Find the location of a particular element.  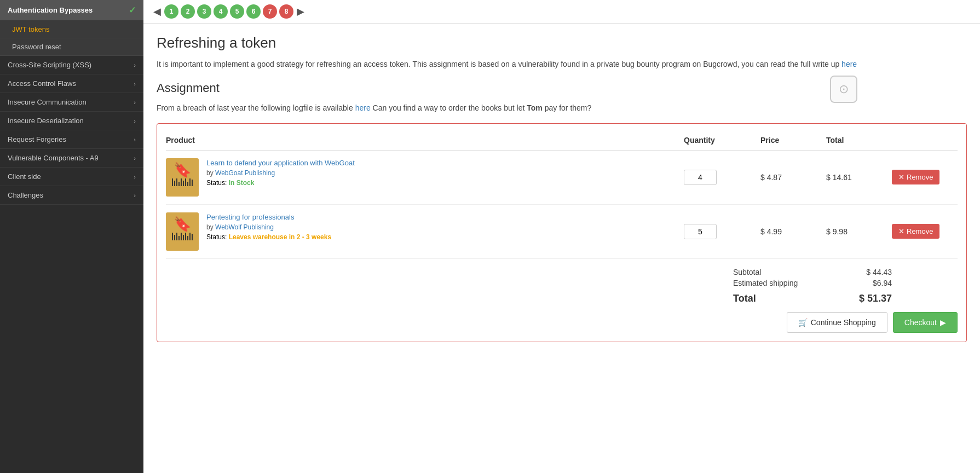

cart-header: Product Quantity Price Total is located at coordinates (562, 141).